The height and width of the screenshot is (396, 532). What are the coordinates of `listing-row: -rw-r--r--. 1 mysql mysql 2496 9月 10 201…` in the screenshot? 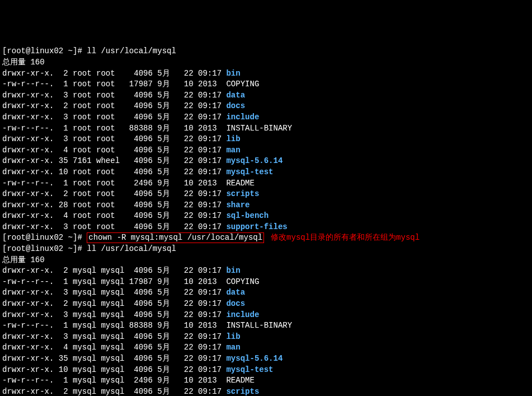 It's located at (266, 381).